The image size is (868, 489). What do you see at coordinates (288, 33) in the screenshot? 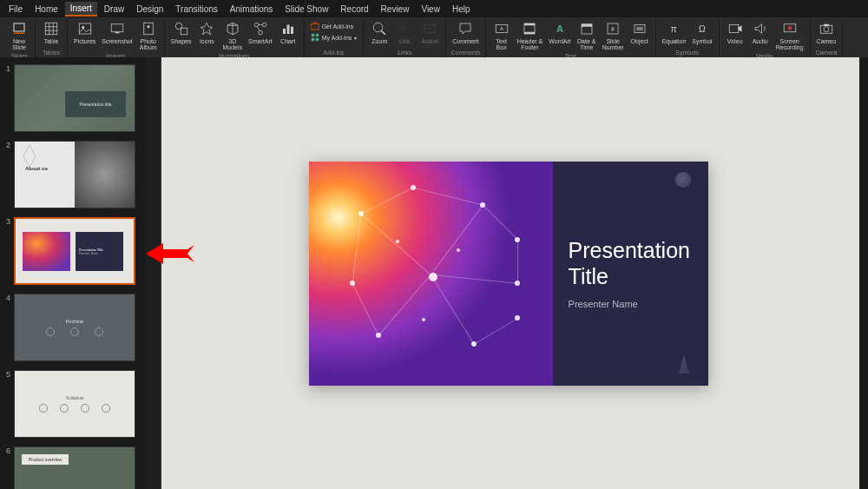
I see `ribbon-chart-button: Chart` at bounding box center [288, 33].